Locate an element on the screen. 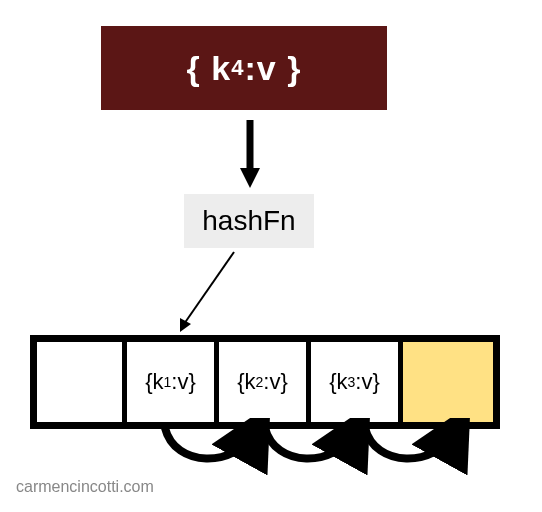  array-cell-3: {k3:v} is located at coordinates (357, 382).